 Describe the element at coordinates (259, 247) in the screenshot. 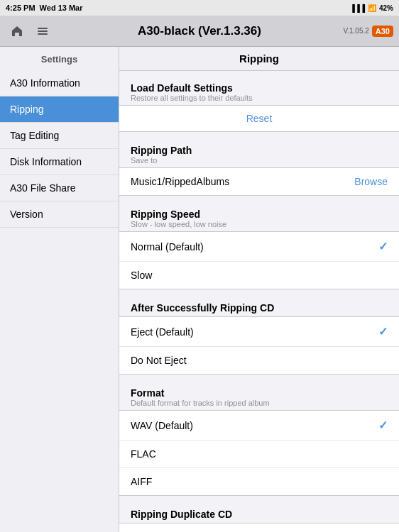

I see `section-ripping-speed: Ripping Speed Slow - low speed, low nois…` at that location.